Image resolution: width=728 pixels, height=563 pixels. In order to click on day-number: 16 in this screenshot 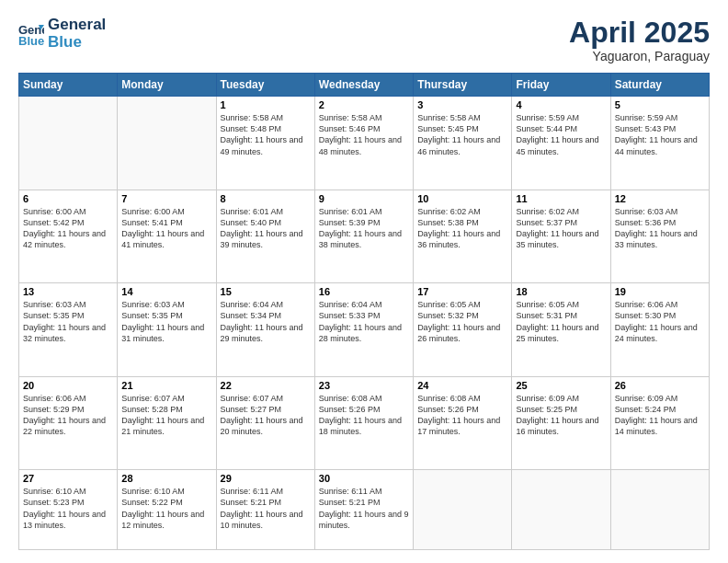, I will do `click(364, 292)`.